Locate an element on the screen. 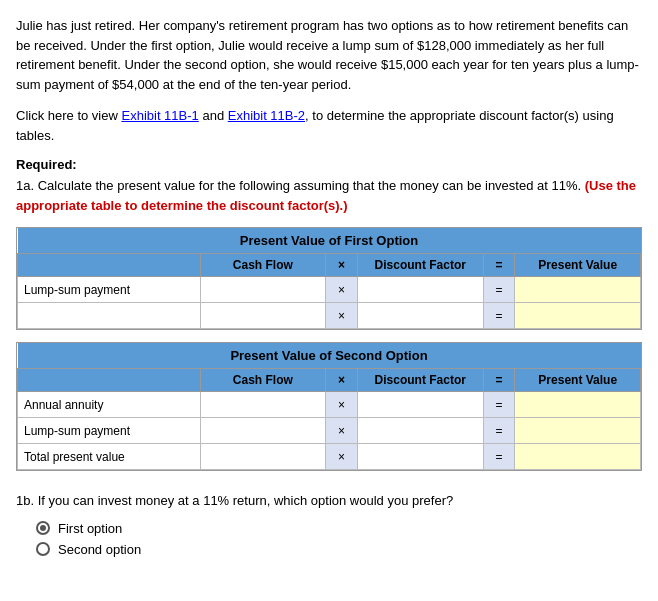 The image size is (658, 601). table1-row: × = is located at coordinates (330, 316).